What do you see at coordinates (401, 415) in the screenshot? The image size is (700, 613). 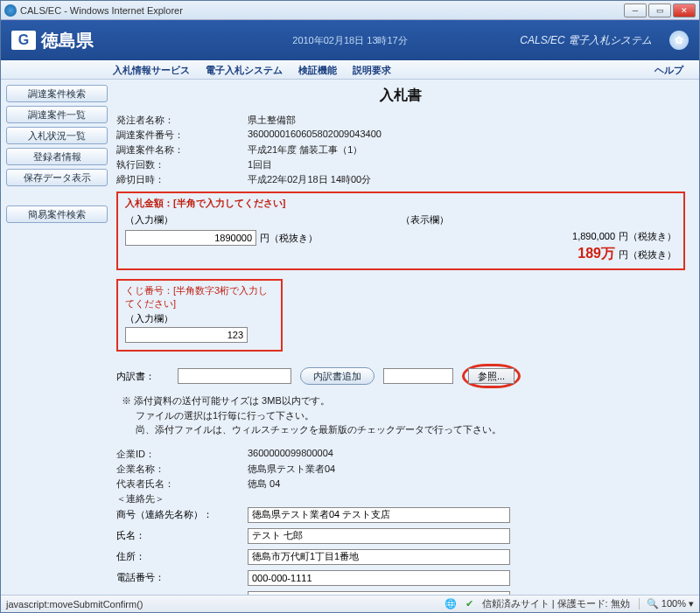 I see `attach-note: ※ 添付資料の送付可能サイズは 3MB以内です。 ファイルの選択は1行毎に行って…` at bounding box center [401, 415].